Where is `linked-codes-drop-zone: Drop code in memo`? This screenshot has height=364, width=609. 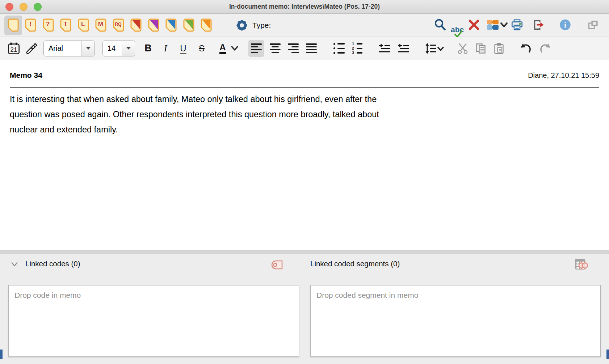
linked-codes-drop-zone: Drop code in memo is located at coordinates (154, 321).